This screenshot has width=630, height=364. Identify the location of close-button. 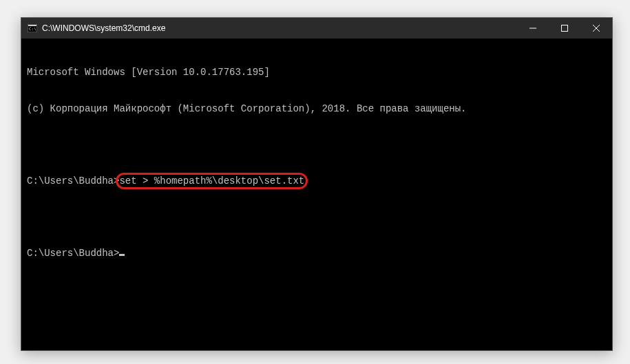
(596, 28).